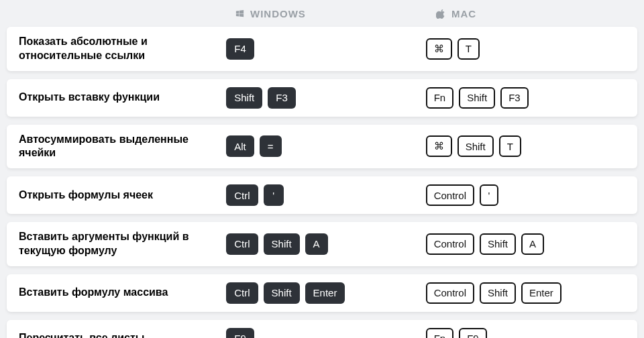 The height and width of the screenshot is (338, 644). What do you see at coordinates (326, 98) in the screenshot?
I see `windows-keys: ShiftF3` at bounding box center [326, 98].